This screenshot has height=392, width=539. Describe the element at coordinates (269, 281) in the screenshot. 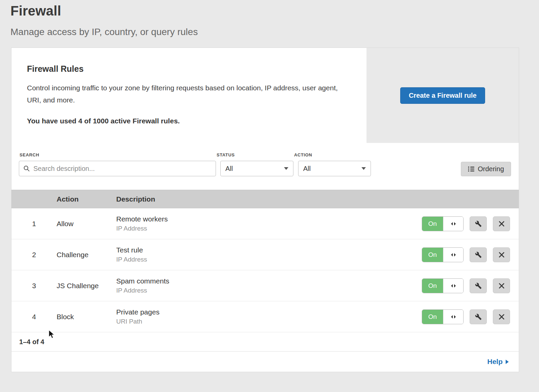

I see `rule-description: Spam comments` at that location.